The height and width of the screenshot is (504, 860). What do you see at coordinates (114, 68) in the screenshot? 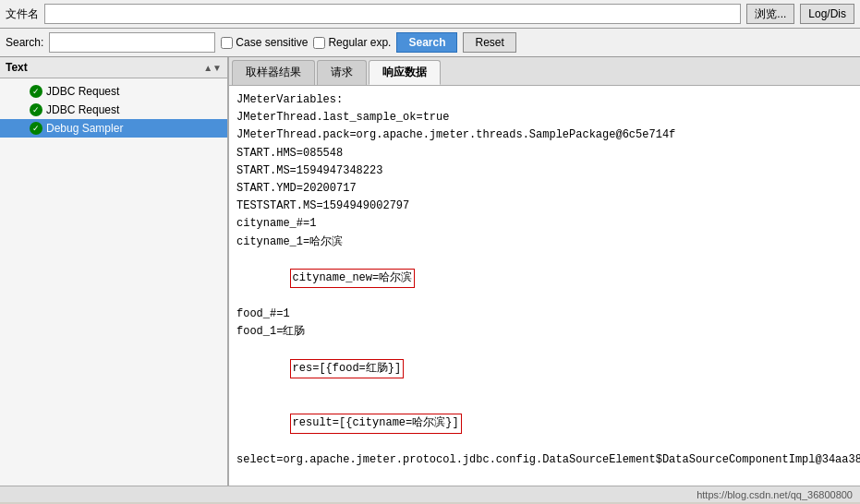
I see `left-panel-header: Text ▲▼` at bounding box center [114, 68].